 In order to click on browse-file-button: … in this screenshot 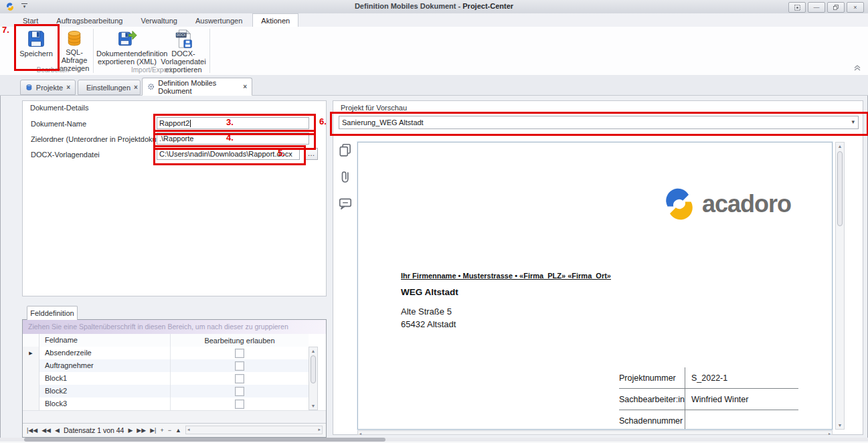, I will do `click(311, 154)`.